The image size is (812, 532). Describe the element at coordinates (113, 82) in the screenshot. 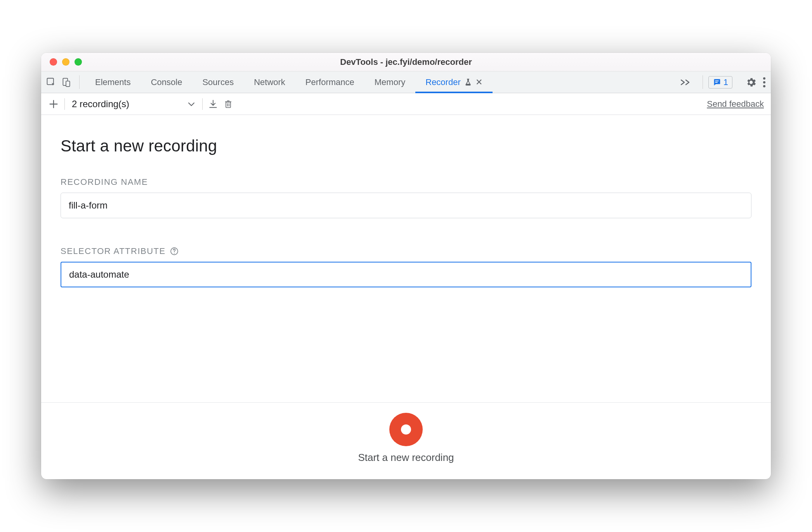

I see `tab-elements: Elements` at that location.